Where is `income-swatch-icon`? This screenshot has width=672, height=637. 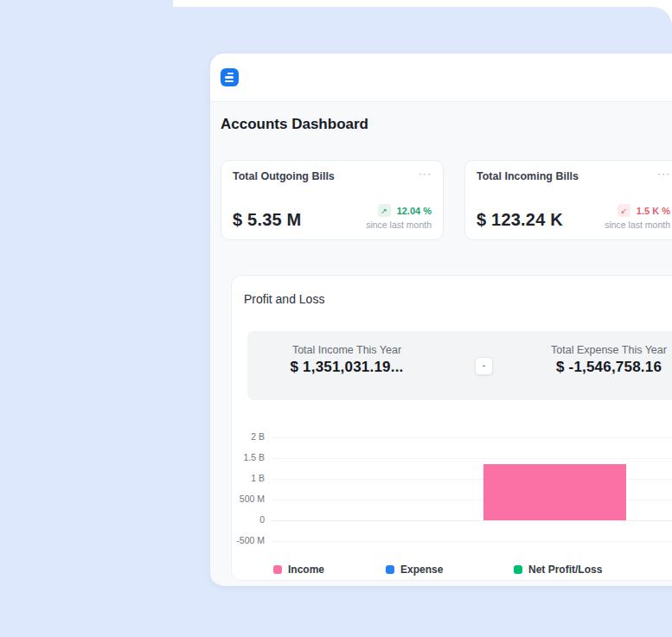
income-swatch-icon is located at coordinates (278, 570).